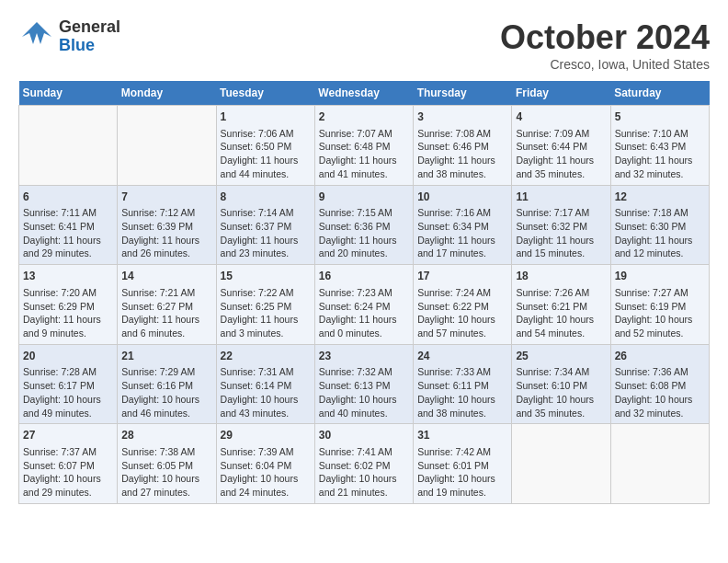  Describe the element at coordinates (166, 197) in the screenshot. I see `day-number: 7` at that location.